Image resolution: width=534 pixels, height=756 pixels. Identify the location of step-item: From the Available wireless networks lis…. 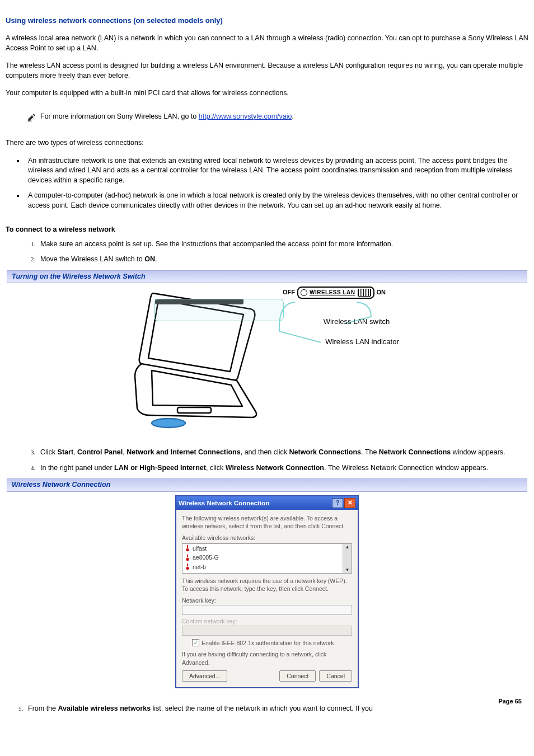
(277, 709).